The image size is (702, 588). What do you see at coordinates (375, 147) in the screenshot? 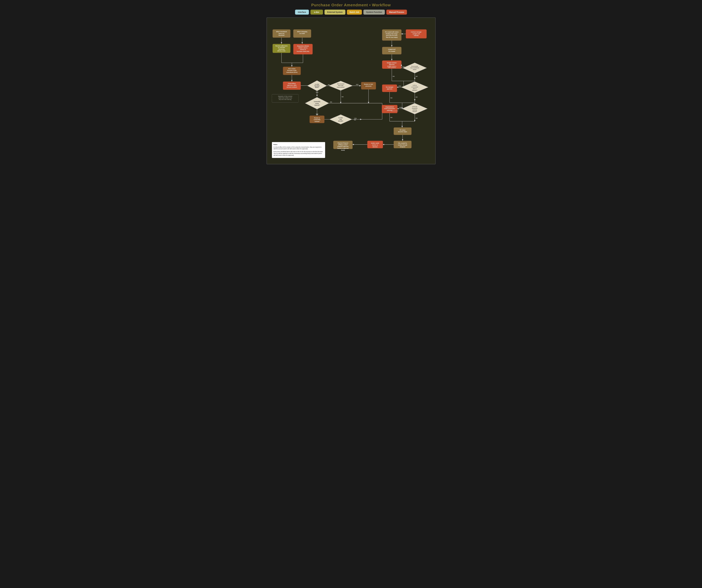
I see `svg-text: eInvoice` at bounding box center [375, 147].